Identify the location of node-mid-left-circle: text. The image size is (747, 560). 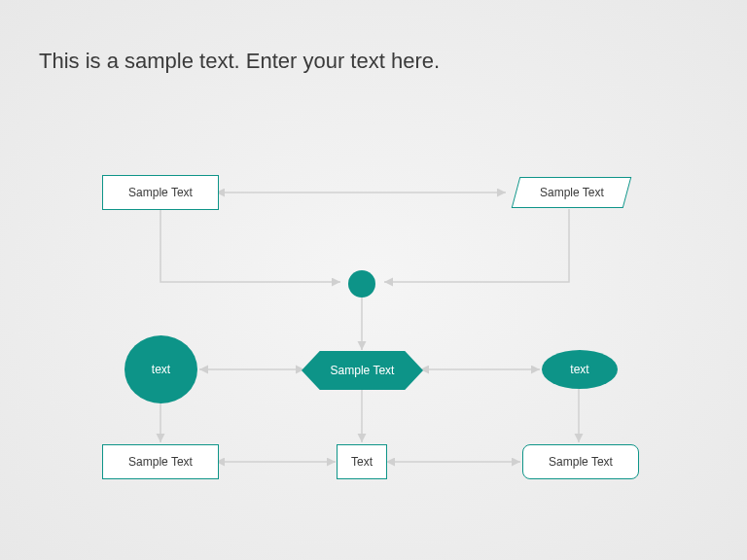
(161, 369).